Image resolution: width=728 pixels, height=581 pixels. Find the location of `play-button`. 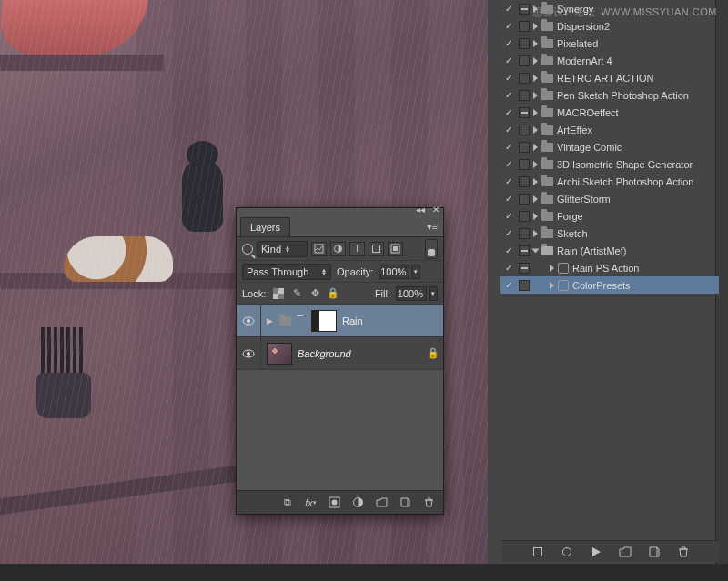

play-button is located at coordinates (596, 552).